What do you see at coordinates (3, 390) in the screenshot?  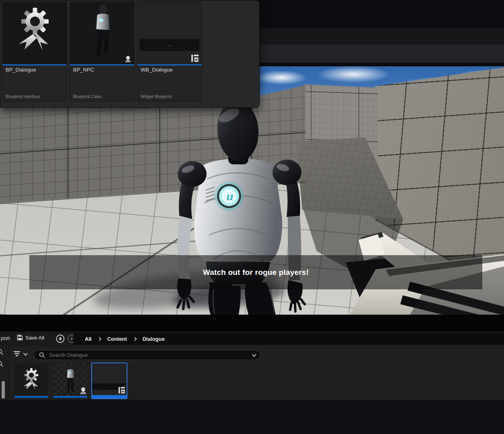 I see `vertical-scrollbar` at bounding box center [3, 390].